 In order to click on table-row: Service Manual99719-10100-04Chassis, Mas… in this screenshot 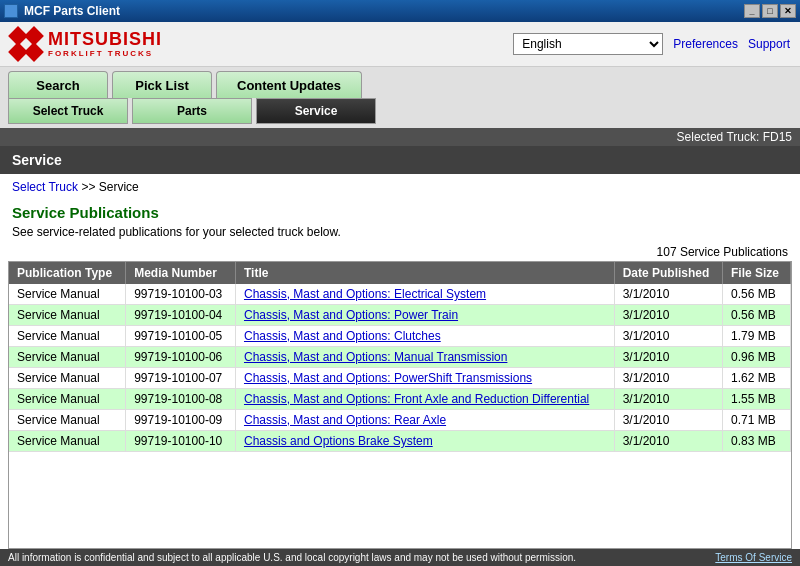, I will do `click(400, 316)`.